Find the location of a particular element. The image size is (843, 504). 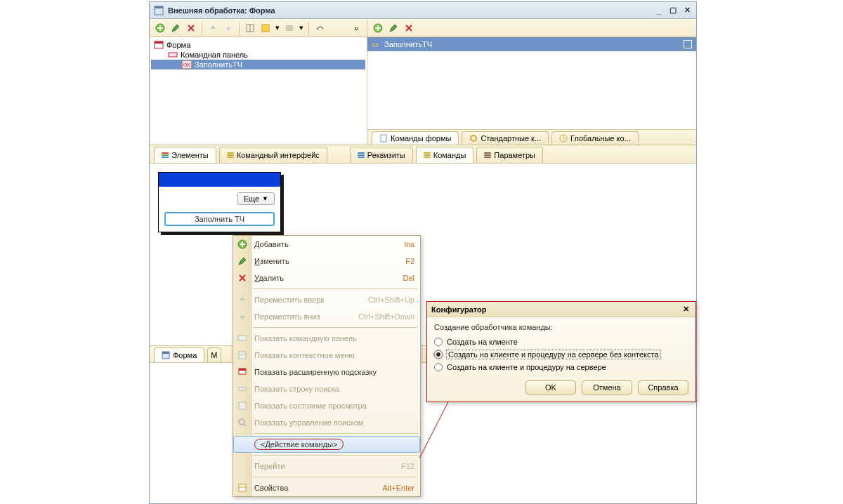

cancel-button: Отмена is located at coordinates (607, 387).